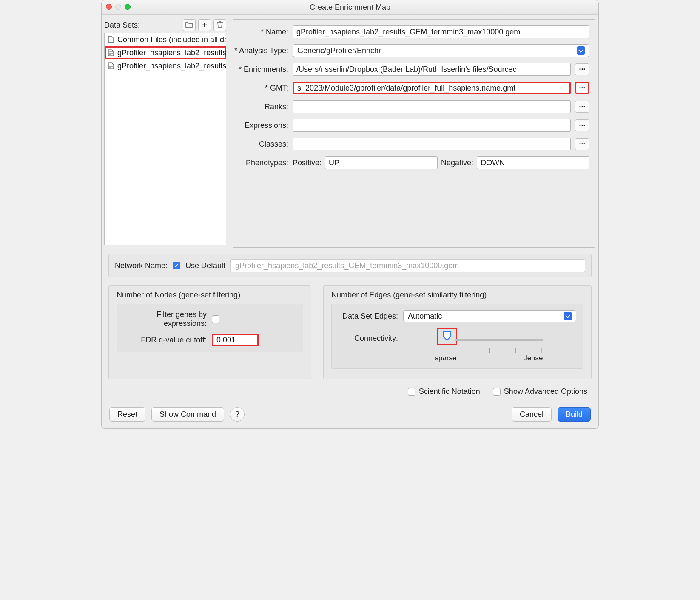  What do you see at coordinates (307, 163) in the screenshot?
I see `positive-label: Positive:` at bounding box center [307, 163].